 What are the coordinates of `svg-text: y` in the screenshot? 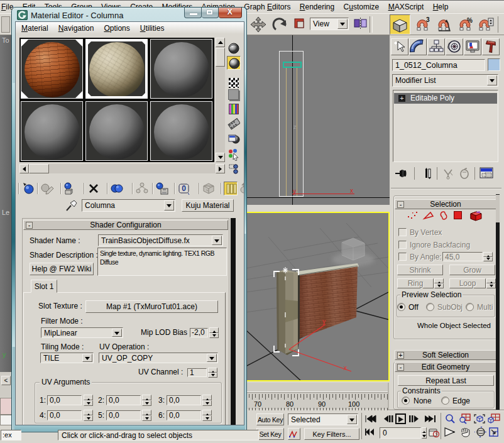 It's located at (324, 322).